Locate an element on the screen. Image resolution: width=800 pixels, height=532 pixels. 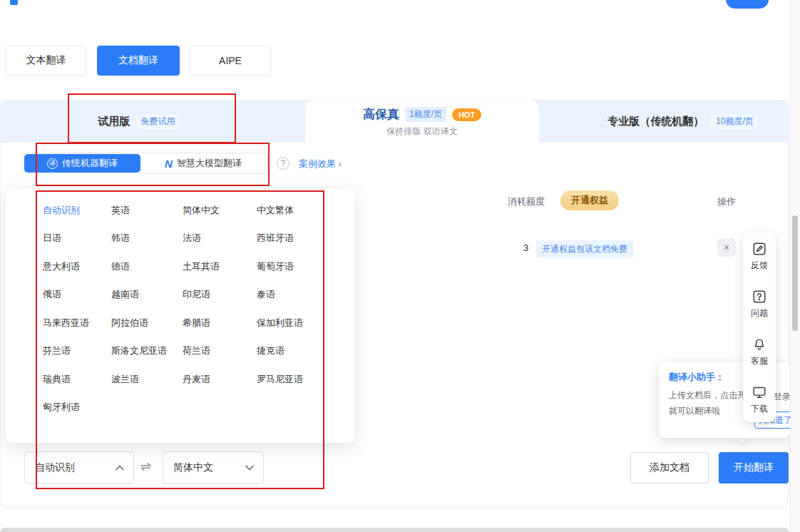
trial-badge: 免费试用 is located at coordinates (158, 121).